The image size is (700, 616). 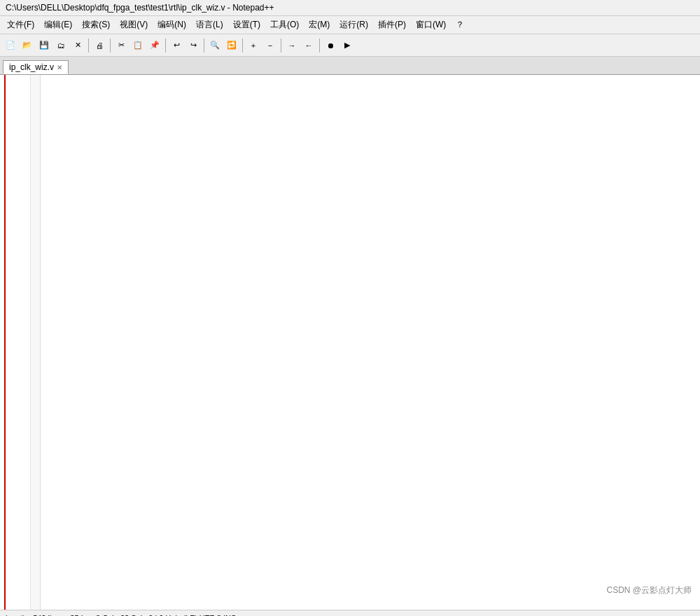 What do you see at coordinates (96, 25) in the screenshot?
I see `menu-search: 搜索(S)` at bounding box center [96, 25].